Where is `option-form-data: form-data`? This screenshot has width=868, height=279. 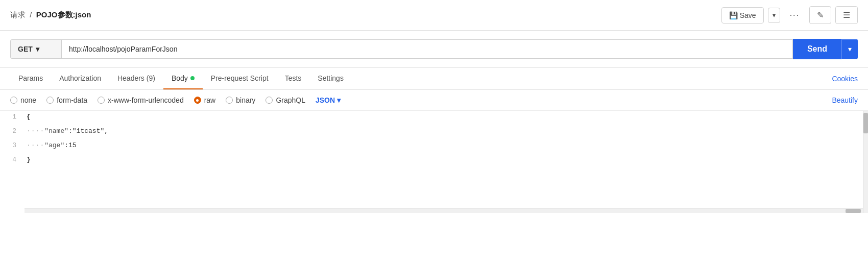
option-form-data: form-data is located at coordinates (67, 100).